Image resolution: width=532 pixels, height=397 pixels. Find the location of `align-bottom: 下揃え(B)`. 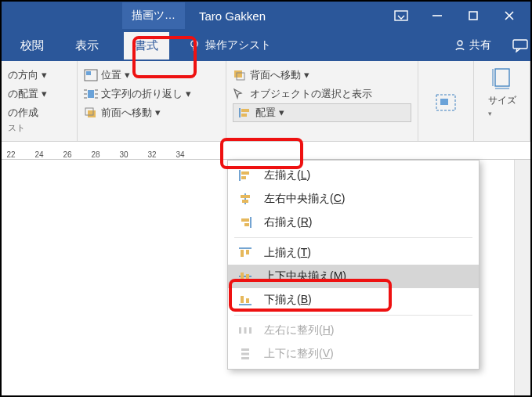

align-bottom: 下揃え(B) is located at coordinates (353, 300).